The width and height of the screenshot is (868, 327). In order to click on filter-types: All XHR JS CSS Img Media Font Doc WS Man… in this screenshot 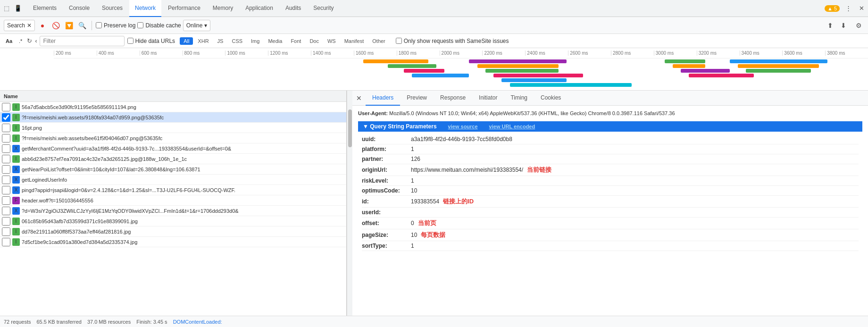, I will do `click(284, 41)`.